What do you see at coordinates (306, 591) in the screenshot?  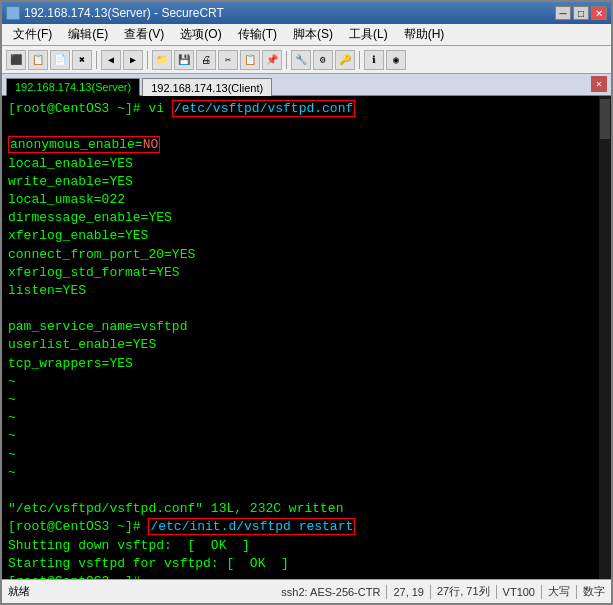 I see `status-bar: 就绪 ssh2: AES-256-CTR 27, 19 27行, 71列 VT1…` at bounding box center [306, 591].